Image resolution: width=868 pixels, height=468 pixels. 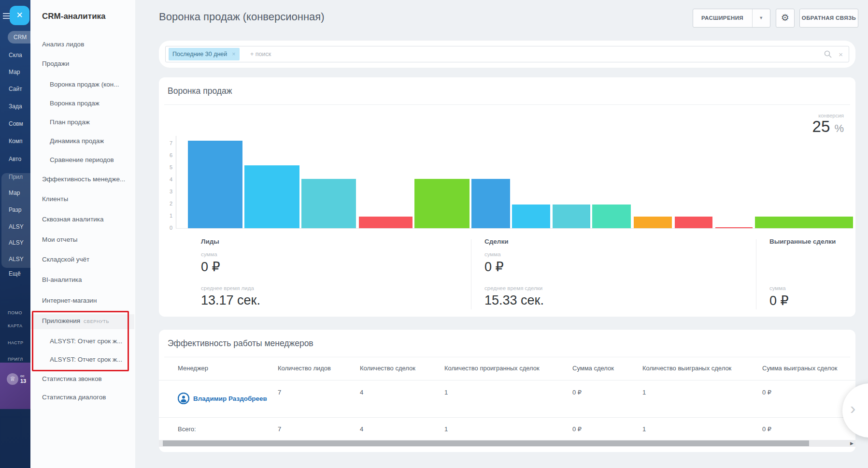 I want to click on sidebar-item-10: Сквозная аналитика, so click(x=73, y=219).